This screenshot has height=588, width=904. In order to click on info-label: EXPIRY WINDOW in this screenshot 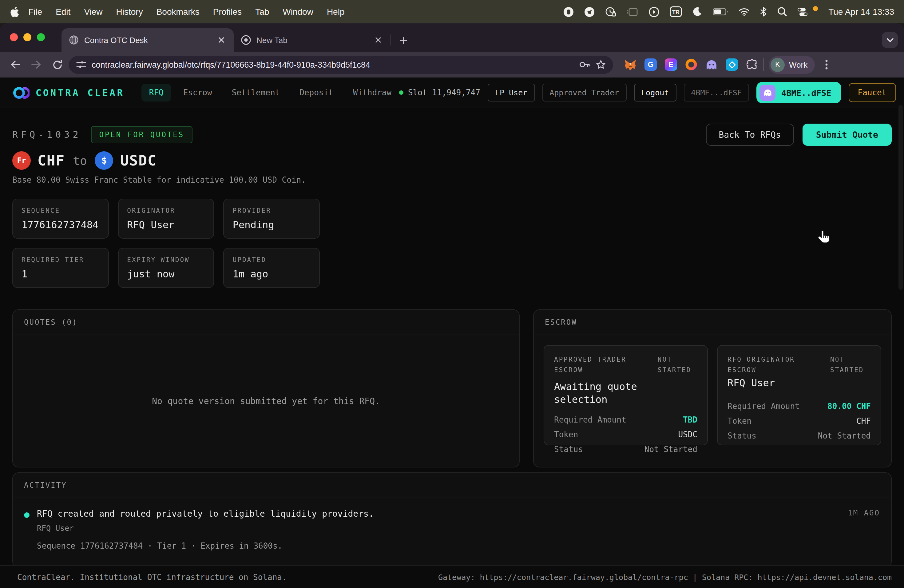, I will do `click(166, 260)`.